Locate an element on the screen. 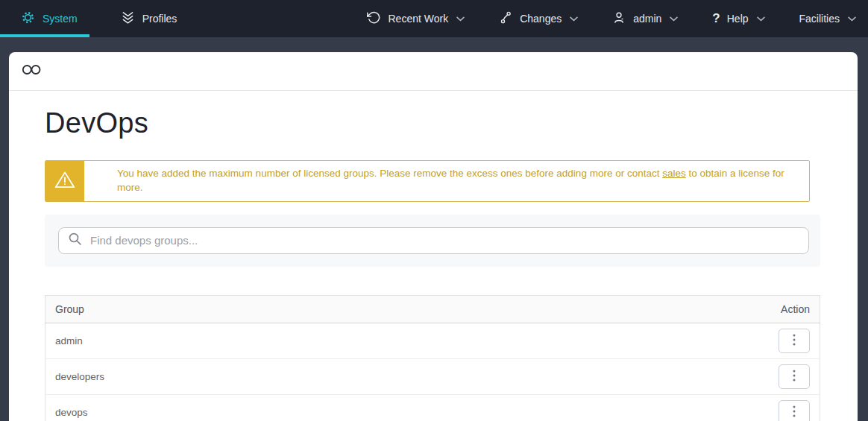 The width and height of the screenshot is (868, 421). search-icon is located at coordinates (75, 240).